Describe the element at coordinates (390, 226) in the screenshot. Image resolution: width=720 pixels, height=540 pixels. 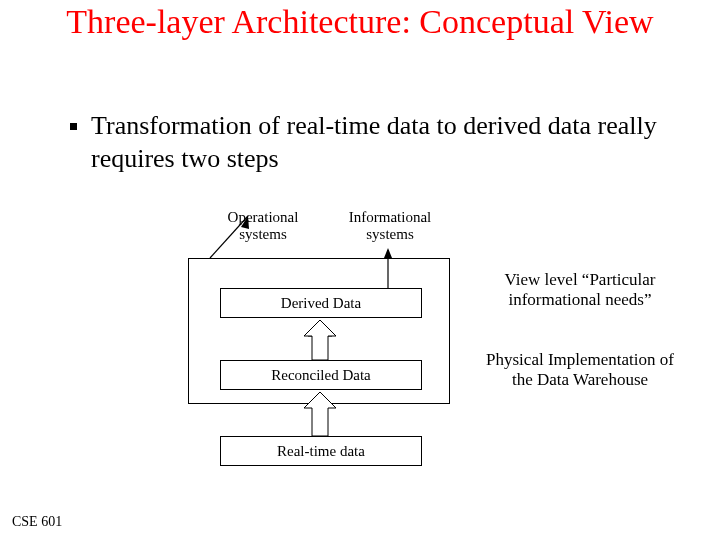
I see `label-informational-systems: Informational systems` at that location.